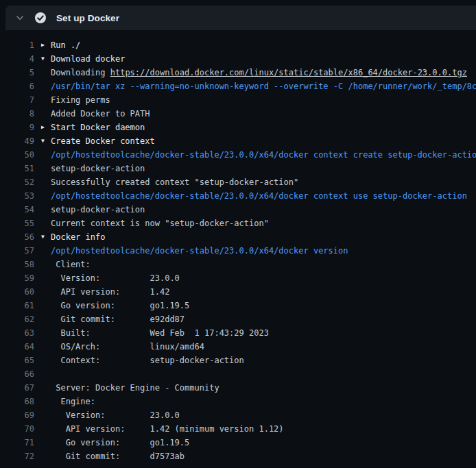 The height and width of the screenshot is (468, 476). I want to click on log-text: Create Docker context, so click(103, 141).